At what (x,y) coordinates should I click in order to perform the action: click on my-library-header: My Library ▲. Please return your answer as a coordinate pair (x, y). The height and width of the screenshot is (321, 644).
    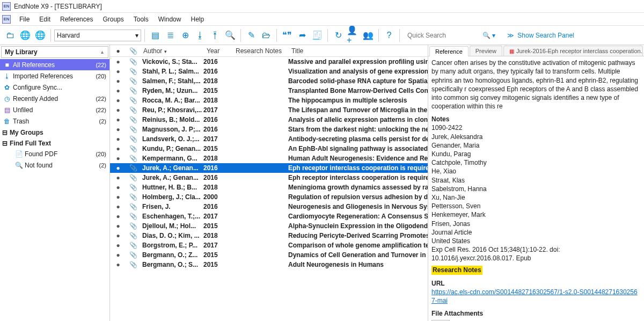
    Looking at the image, I should click on (55, 52).